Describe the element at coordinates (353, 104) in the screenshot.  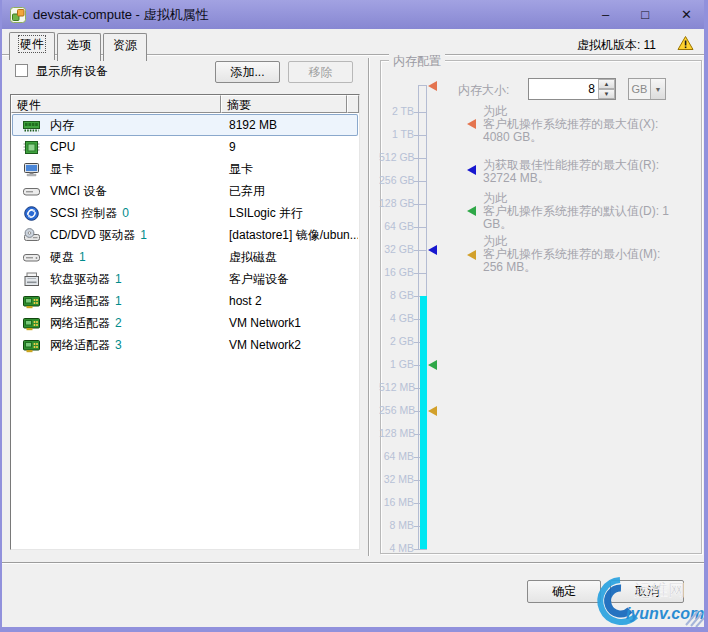
I see `column-header-spacer` at that location.